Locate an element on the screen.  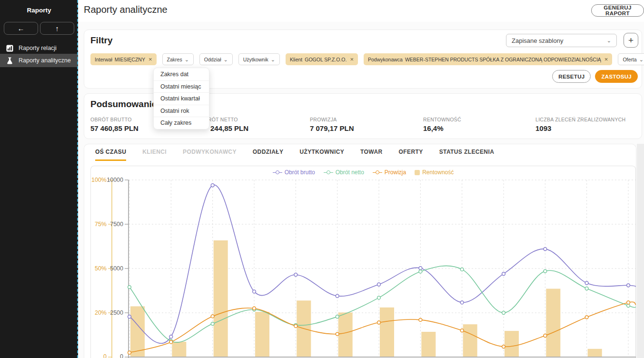
stat-obrot-brutto: OBRÓT BRUTTO 57 460,85 PLN is located at coordinates (114, 125).